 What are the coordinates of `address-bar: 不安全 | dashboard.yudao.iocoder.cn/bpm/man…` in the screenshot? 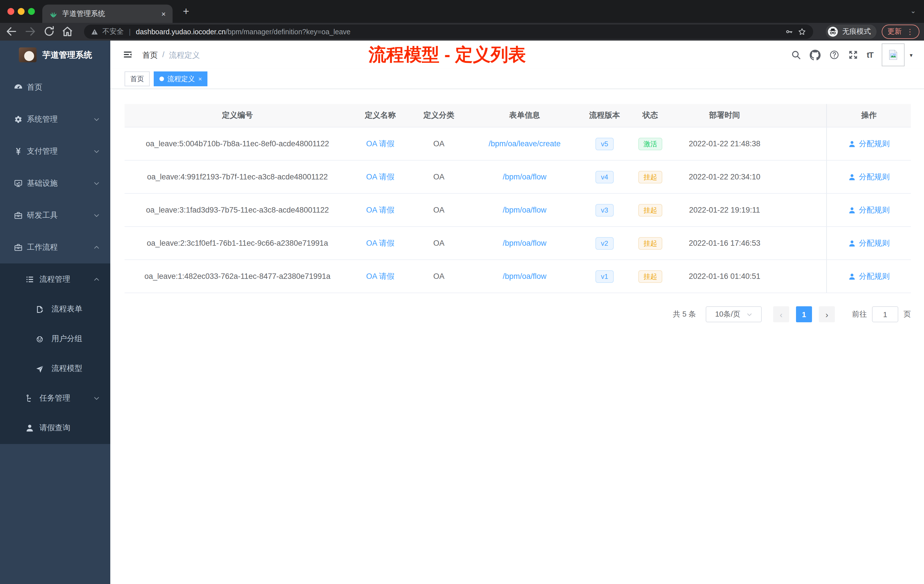 It's located at (449, 31).